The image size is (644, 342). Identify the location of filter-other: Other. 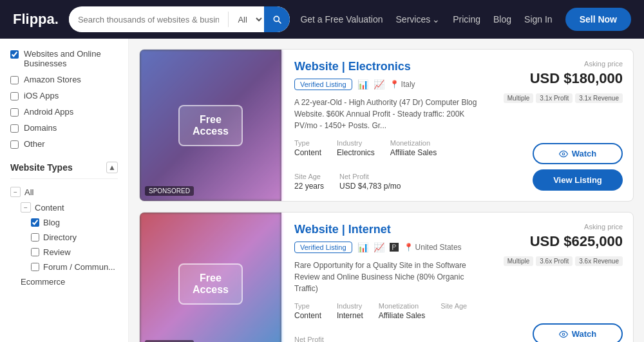
(64, 144).